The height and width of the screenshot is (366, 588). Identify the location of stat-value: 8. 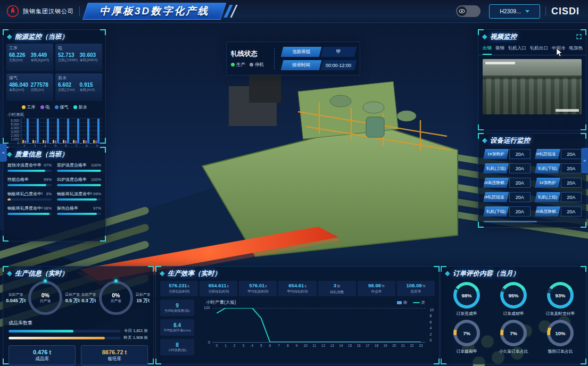
(177, 345).